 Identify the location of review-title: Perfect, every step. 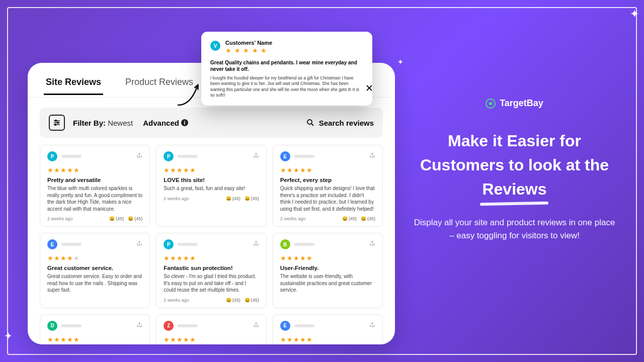
(328, 180).